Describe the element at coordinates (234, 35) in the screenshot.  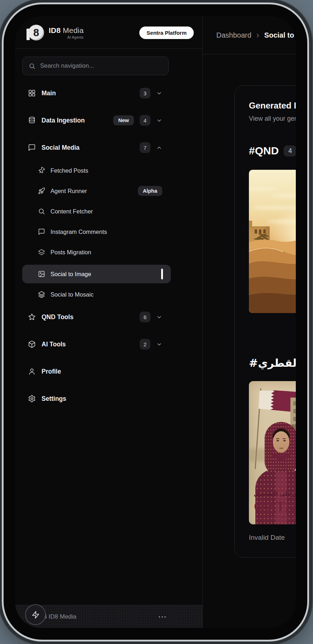
I see `breadcrumb-root-link: Dashboard` at that location.